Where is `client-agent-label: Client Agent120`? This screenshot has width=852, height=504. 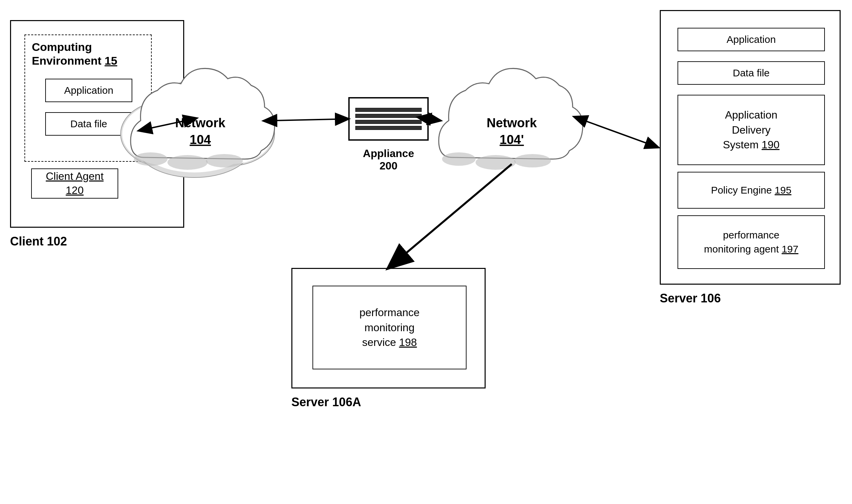 client-agent-label: Client Agent120 is located at coordinates (75, 183).